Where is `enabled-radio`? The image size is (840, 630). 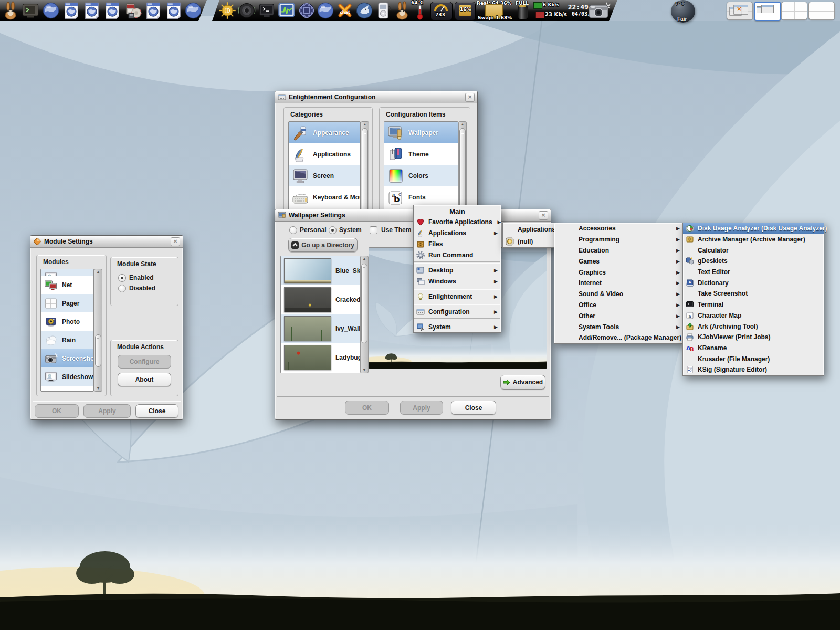 enabled-radio is located at coordinates (122, 278).